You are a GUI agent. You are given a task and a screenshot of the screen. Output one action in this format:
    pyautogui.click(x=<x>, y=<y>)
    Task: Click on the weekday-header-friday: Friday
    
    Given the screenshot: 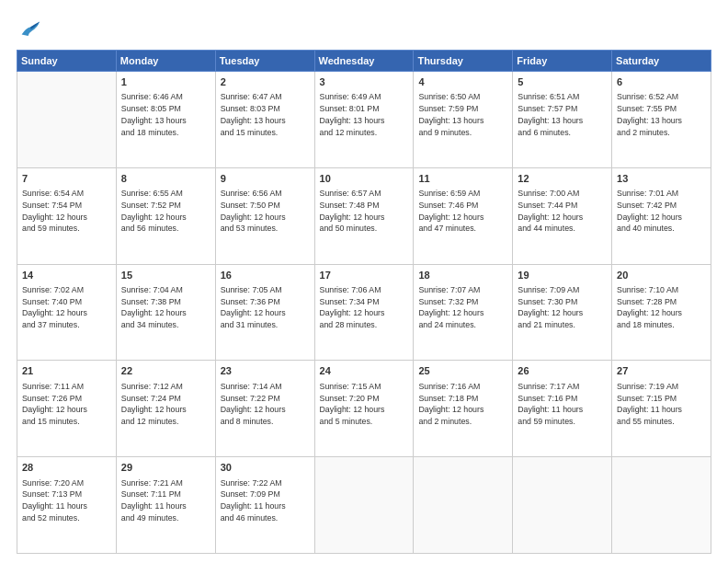 What is the action you would take?
    pyautogui.click(x=563, y=61)
    